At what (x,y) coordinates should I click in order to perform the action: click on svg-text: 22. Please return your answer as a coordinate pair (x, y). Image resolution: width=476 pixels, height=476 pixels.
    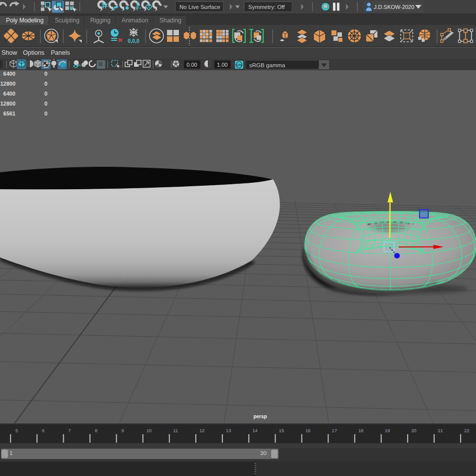
    Looking at the image, I should click on (467, 431).